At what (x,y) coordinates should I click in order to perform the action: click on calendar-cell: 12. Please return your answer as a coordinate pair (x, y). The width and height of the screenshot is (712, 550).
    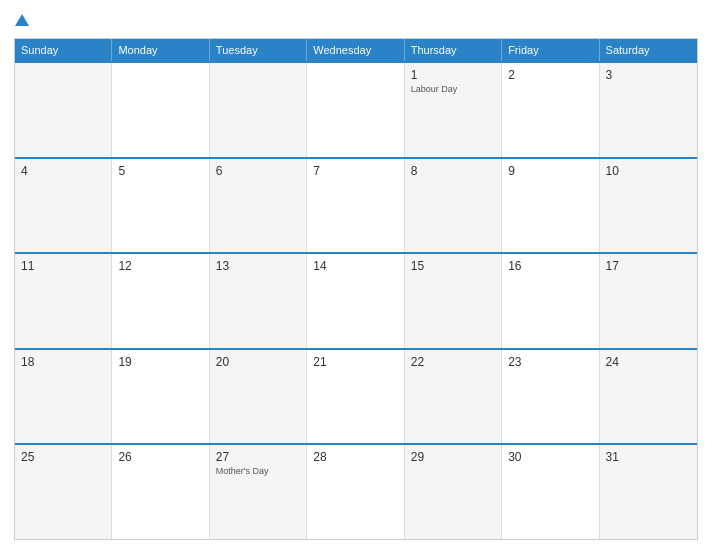
    Looking at the image, I should click on (160, 301).